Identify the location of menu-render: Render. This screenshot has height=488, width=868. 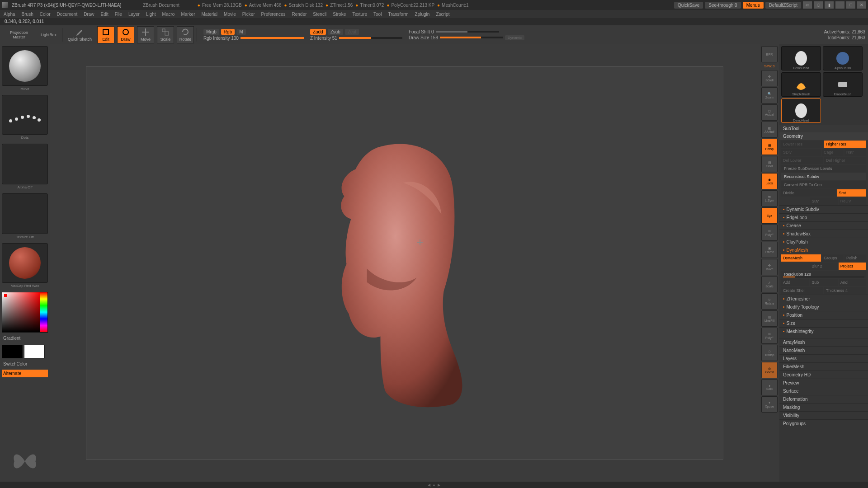
(299, 14).